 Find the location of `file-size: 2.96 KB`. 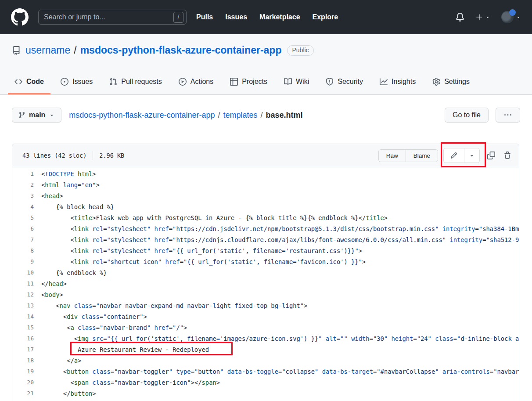

file-size: 2.96 KB is located at coordinates (111, 155).